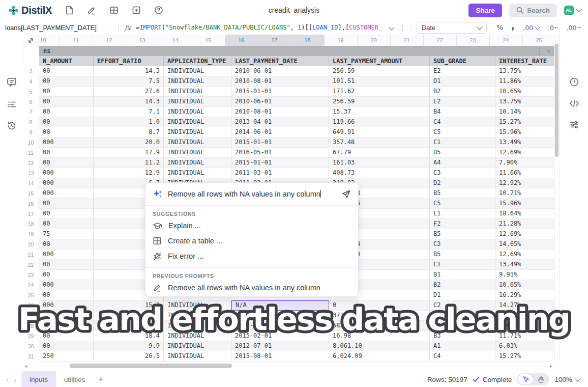 This screenshot has width=588, height=387. I want to click on select-cursor-mode, so click(525, 379).